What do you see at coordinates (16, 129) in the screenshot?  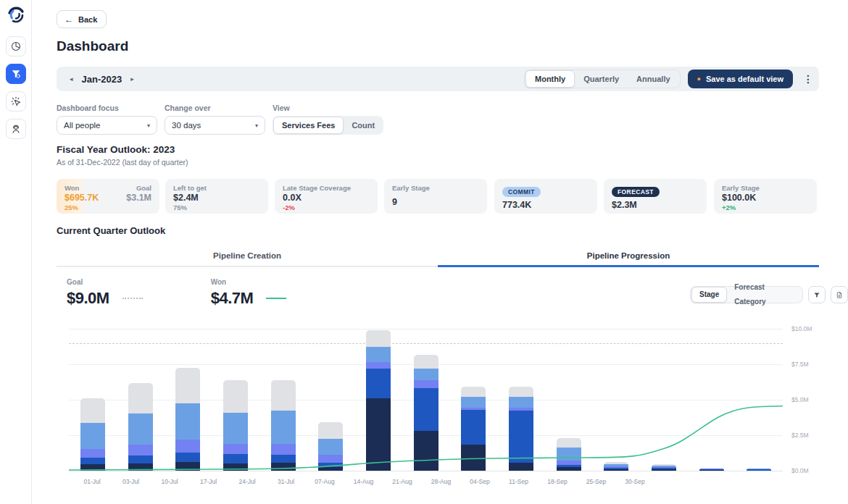 I see `sidebar-item-agent` at bounding box center [16, 129].